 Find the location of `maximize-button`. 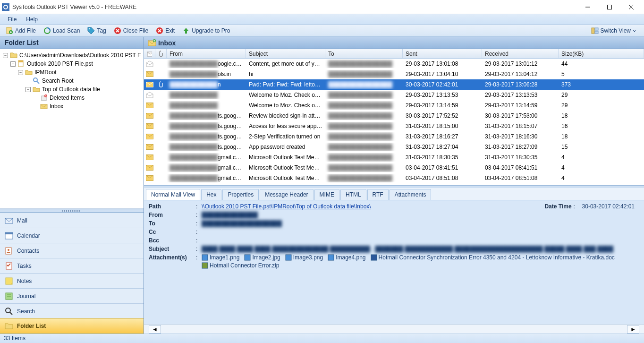

maximize-button is located at coordinates (610, 7).